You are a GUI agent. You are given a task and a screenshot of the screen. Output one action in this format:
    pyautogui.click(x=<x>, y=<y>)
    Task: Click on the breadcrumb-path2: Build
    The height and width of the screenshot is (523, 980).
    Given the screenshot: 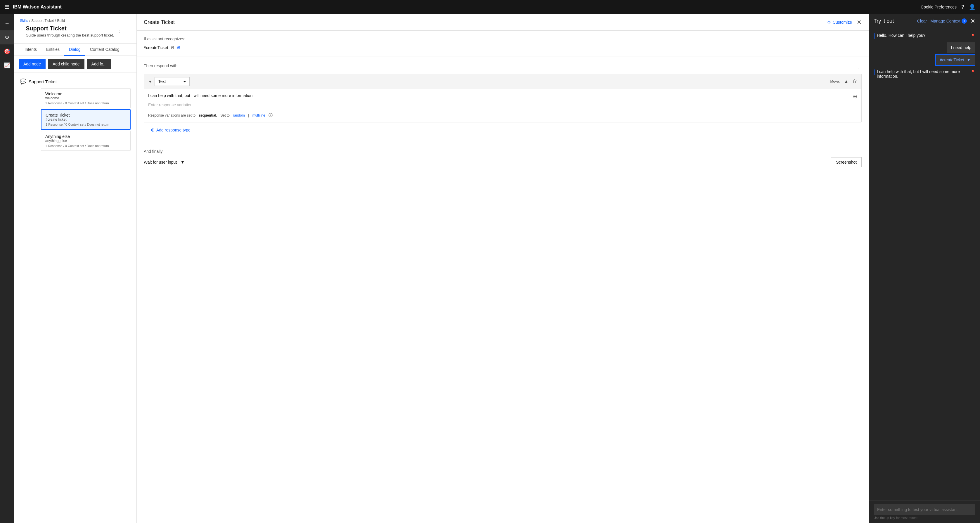 What is the action you would take?
    pyautogui.click(x=61, y=21)
    